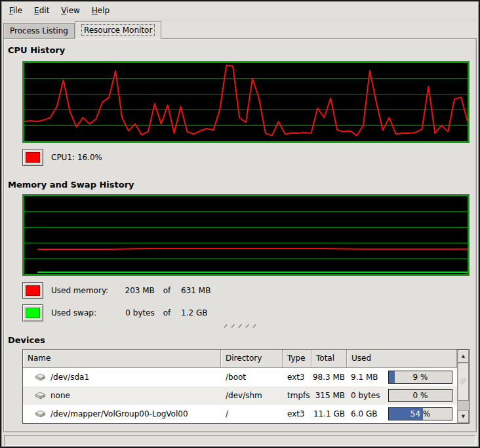 The image size is (480, 448). Describe the element at coordinates (122, 377) in the screenshot. I see `device-name-cell: /dev/sda1` at that location.